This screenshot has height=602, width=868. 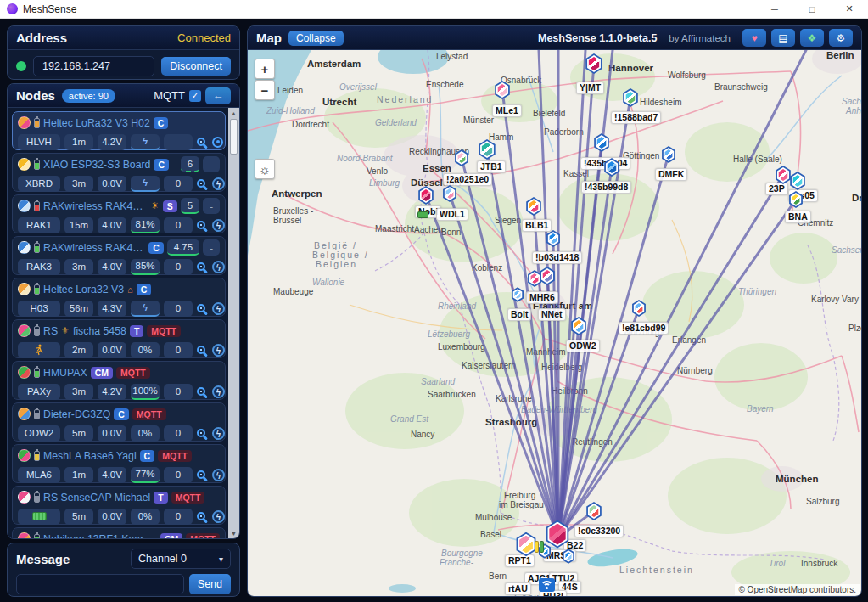 I want to click on heart-button: ♥, so click(x=754, y=37).